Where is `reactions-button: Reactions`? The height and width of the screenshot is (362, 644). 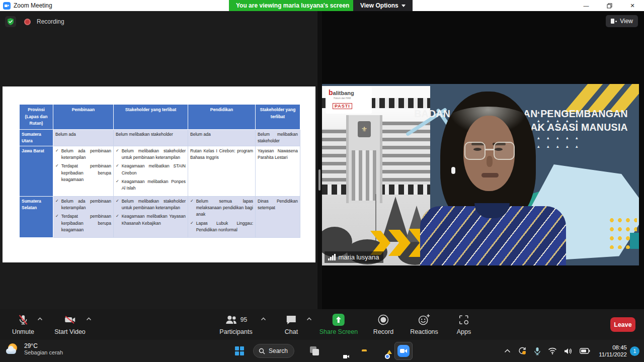 reactions-button: Reactions is located at coordinates (424, 324).